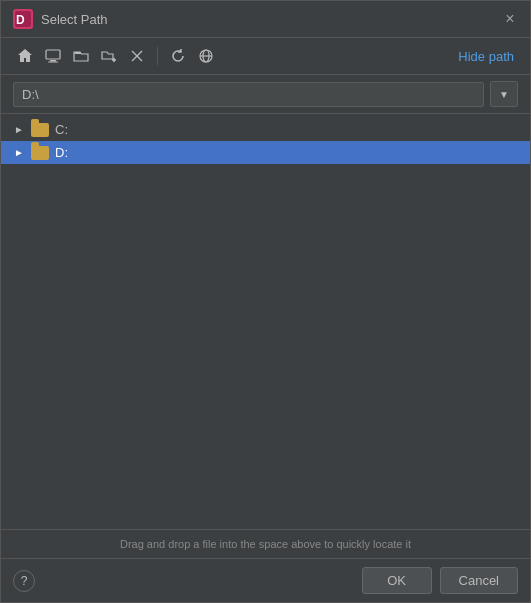  What do you see at coordinates (248, 94) in the screenshot?
I see `path-input` at bounding box center [248, 94].